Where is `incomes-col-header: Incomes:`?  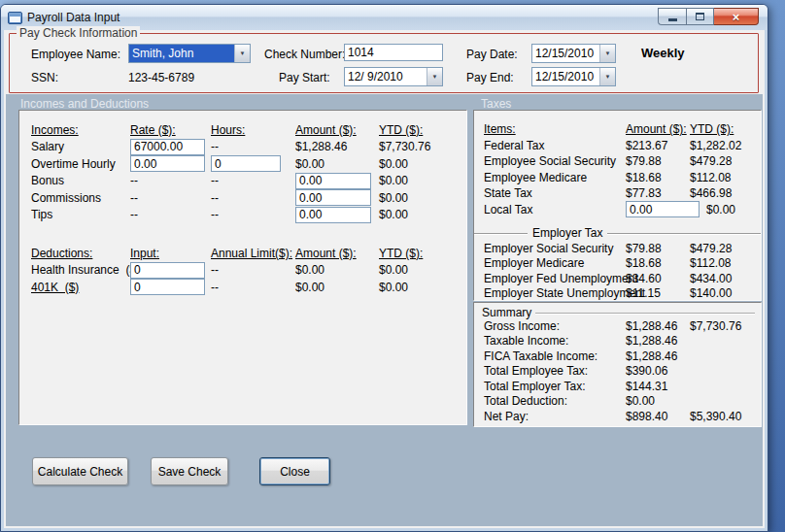
incomes-col-header: Incomes: is located at coordinates (81, 130).